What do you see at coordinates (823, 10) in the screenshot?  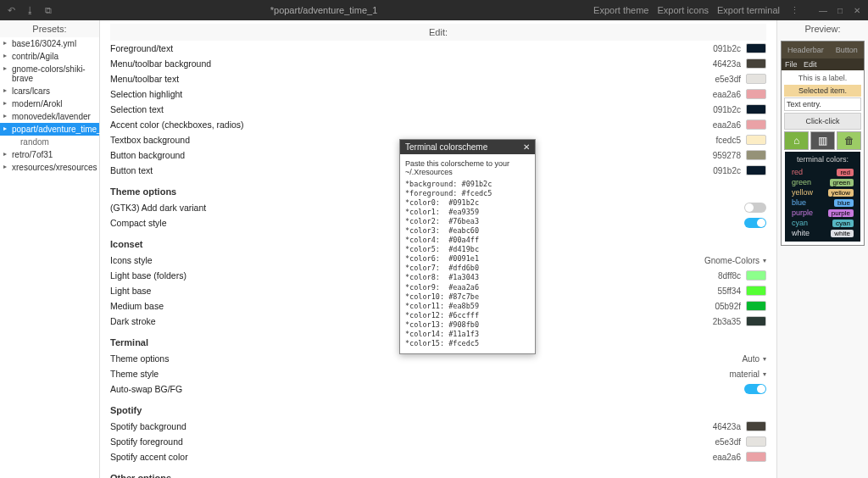 I see `minimize-icon: —` at bounding box center [823, 10].